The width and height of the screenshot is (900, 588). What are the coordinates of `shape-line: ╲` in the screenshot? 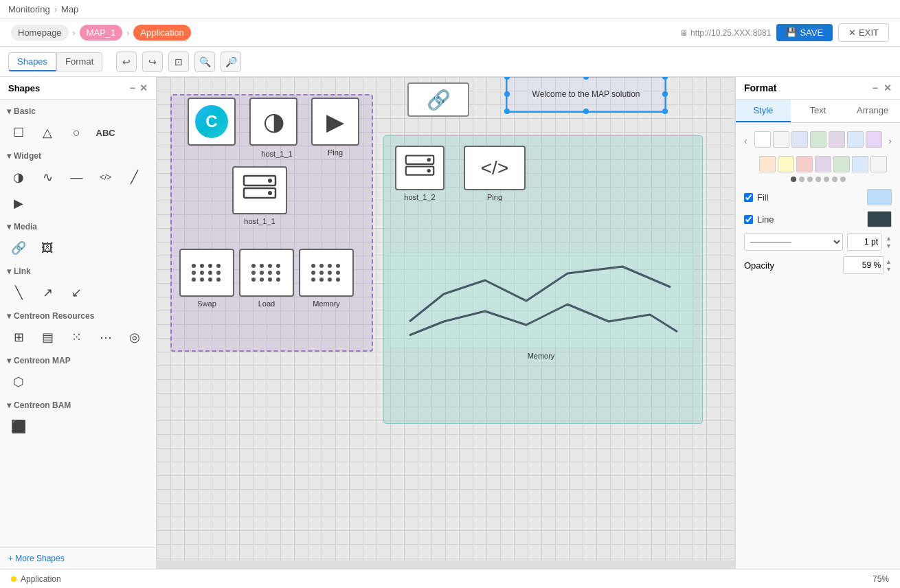 It's located at (19, 293).